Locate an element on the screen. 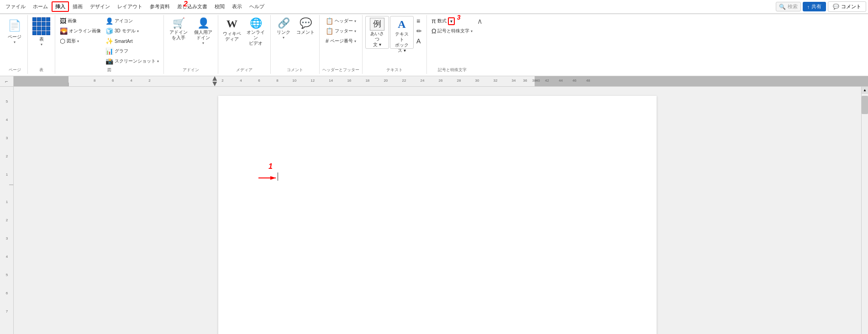 The height and width of the screenshot is (334, 868). svg-text: 10 is located at coordinates (294, 80).